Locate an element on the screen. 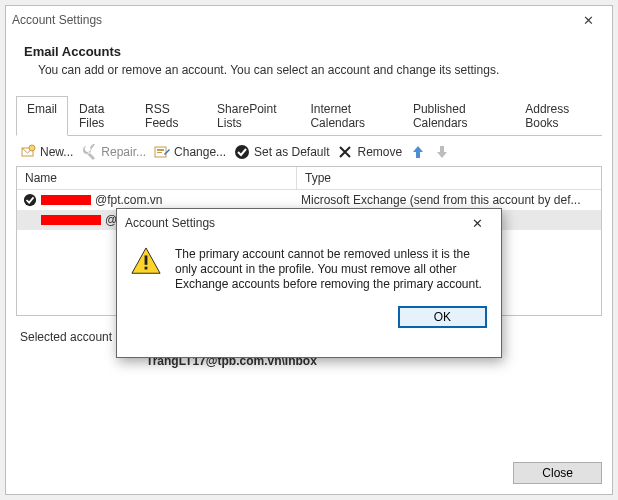  footer: Close is located at coordinates (558, 473).